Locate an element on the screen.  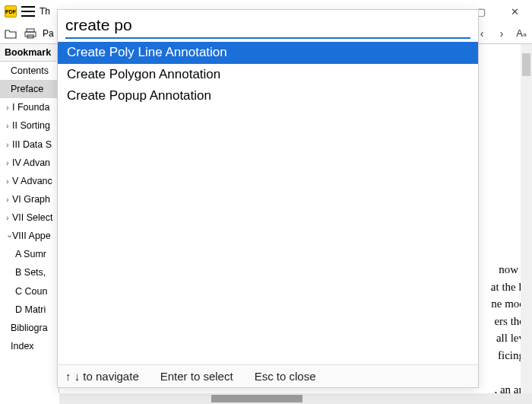
bookmark-item: VIII Appe is located at coordinates (29, 236).